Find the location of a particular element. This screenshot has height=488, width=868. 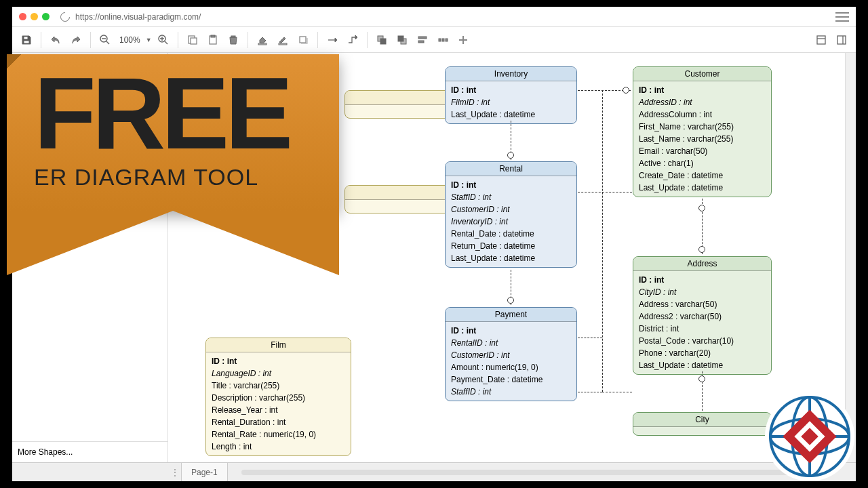

entity-inventory: Inventory ID : intFilmID : intLast_Updat… is located at coordinates (511, 95).